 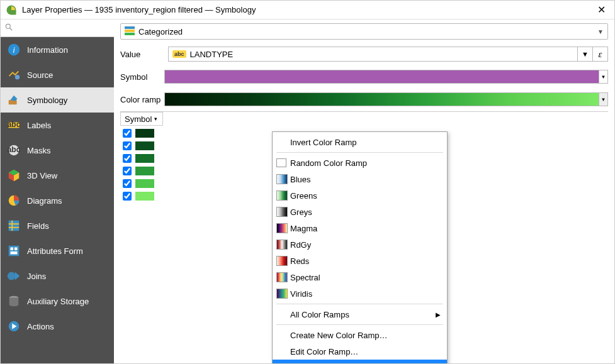 I want to click on menu-invert-ramp: Invert Color Ramp, so click(x=360, y=142).